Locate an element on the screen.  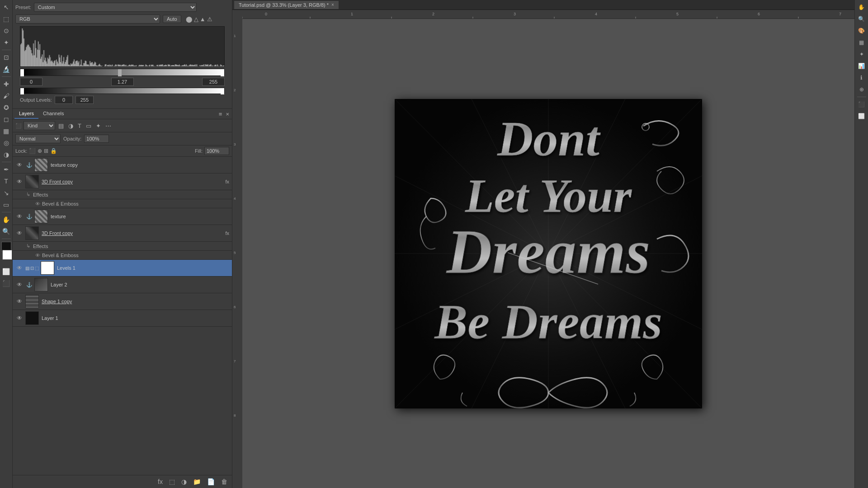
heal-tool: ✚ is located at coordinates (6, 84).